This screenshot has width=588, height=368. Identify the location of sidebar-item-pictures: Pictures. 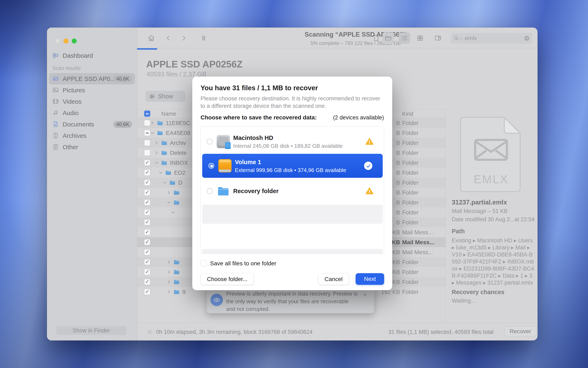
(92, 90).